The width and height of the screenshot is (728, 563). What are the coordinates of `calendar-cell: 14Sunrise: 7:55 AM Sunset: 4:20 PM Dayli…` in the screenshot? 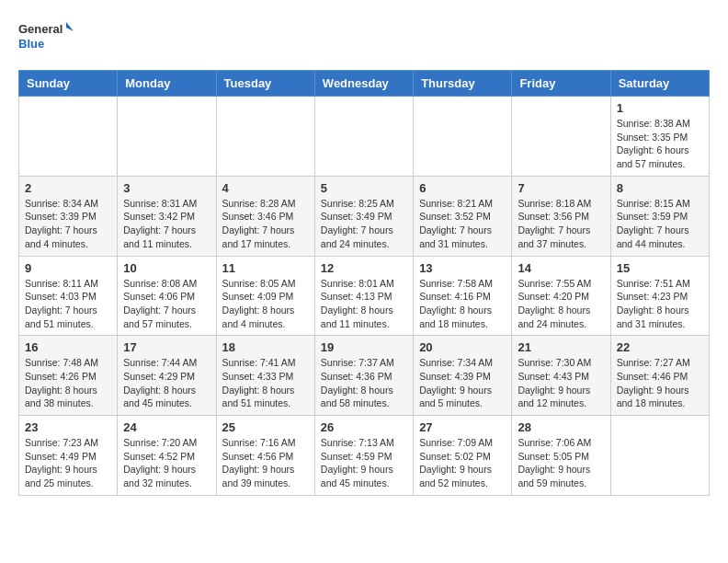 It's located at (561, 296).